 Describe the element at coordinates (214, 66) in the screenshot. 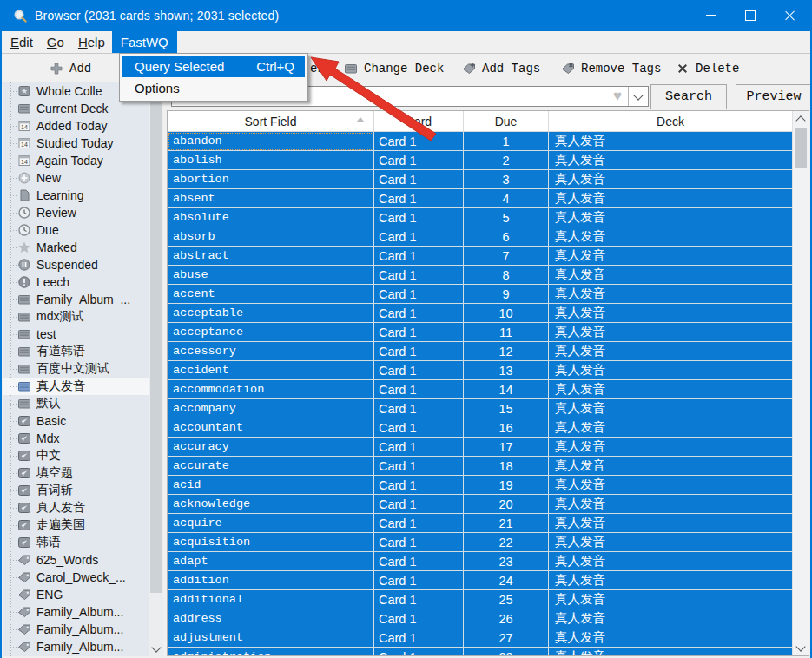

I see `menu-option-query-selected: Query SelectedCtrl+Q` at that location.